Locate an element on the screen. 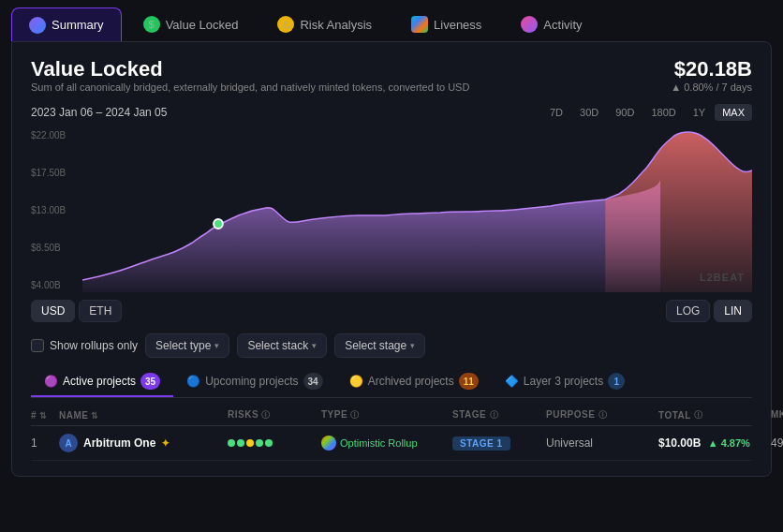  rollup-toggle: Show rollups only is located at coordinates (84, 346).